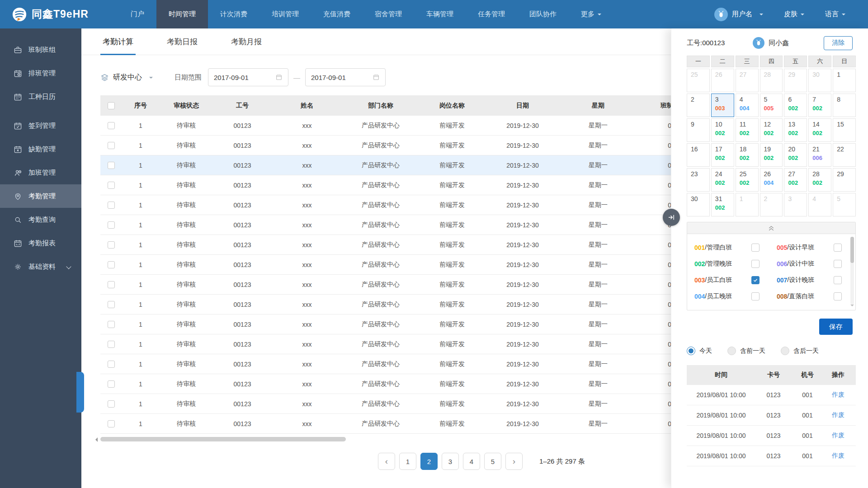  What do you see at coordinates (388, 14) in the screenshot?
I see `nav-item-宿舍管理: 宿舍管理` at bounding box center [388, 14].